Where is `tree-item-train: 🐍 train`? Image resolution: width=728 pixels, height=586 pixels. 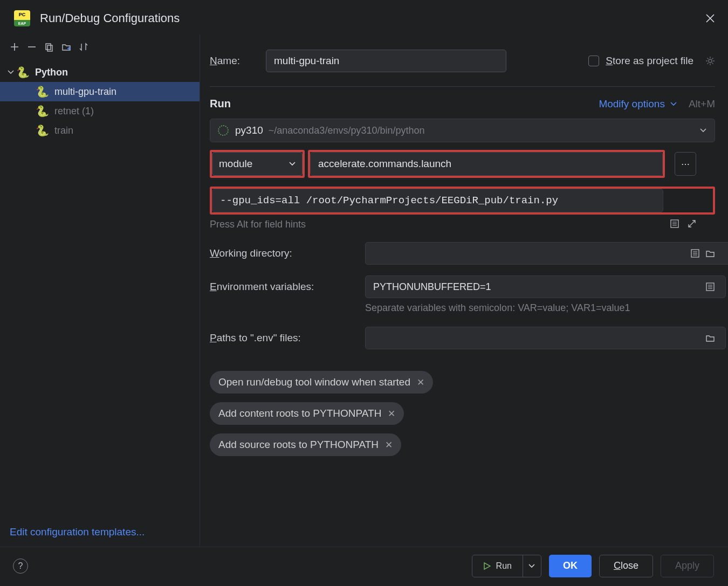 tree-item-train: 🐍 train is located at coordinates (100, 130).